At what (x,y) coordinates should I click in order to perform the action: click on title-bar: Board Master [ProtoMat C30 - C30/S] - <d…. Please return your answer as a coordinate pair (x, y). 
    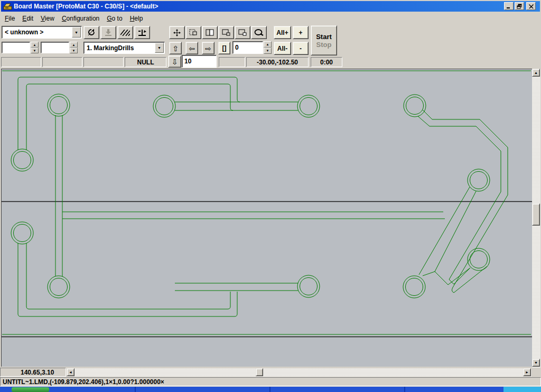
    Looking at the image, I should click on (270, 6).